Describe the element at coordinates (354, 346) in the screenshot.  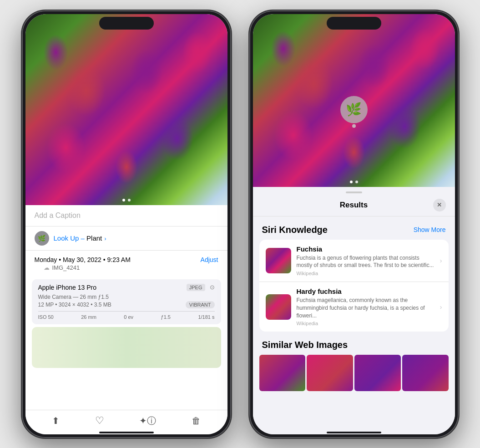
I see `similar-images-title: Similar Web Images` at that location.